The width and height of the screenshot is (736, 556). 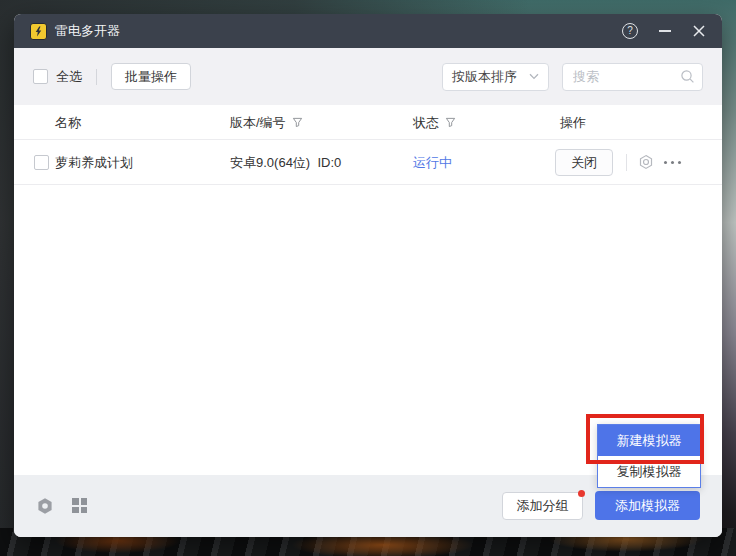 I want to click on gear-icon, so click(x=646, y=164).